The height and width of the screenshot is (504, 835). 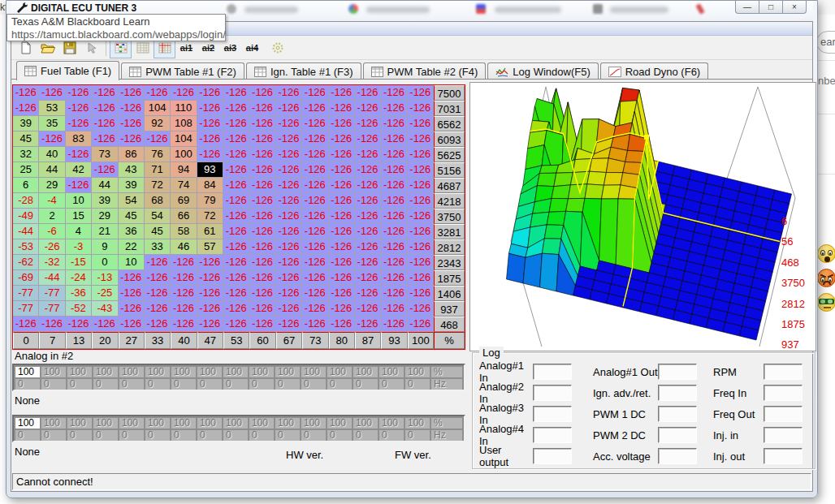 What do you see at coordinates (289, 294) in the screenshot?
I see `fuel-cell-r13-c10: -126` at bounding box center [289, 294].